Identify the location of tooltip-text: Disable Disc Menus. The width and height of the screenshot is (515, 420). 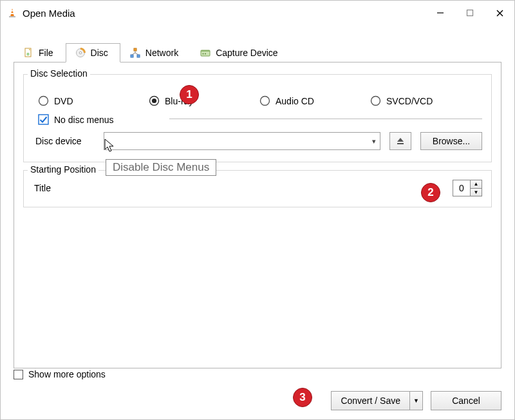
(161, 167).